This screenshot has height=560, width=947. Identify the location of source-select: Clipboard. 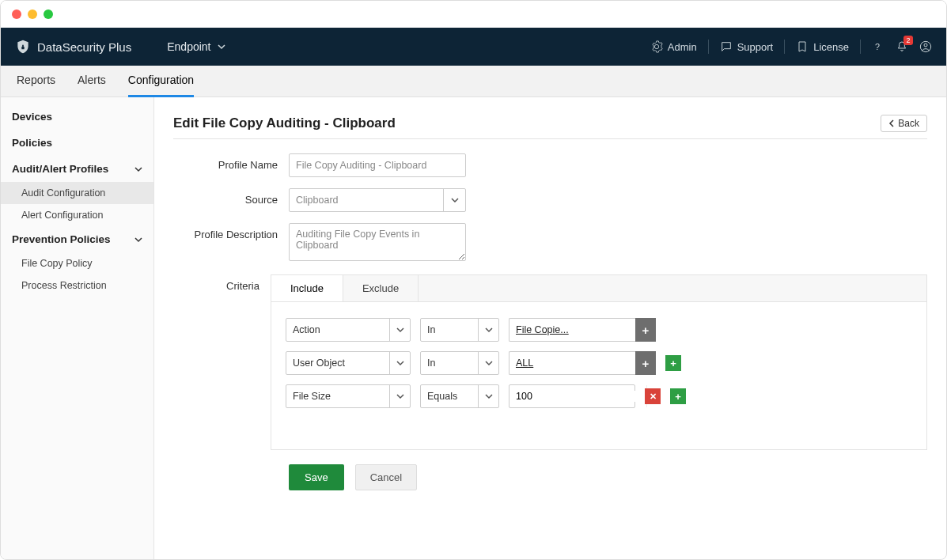
(377, 200).